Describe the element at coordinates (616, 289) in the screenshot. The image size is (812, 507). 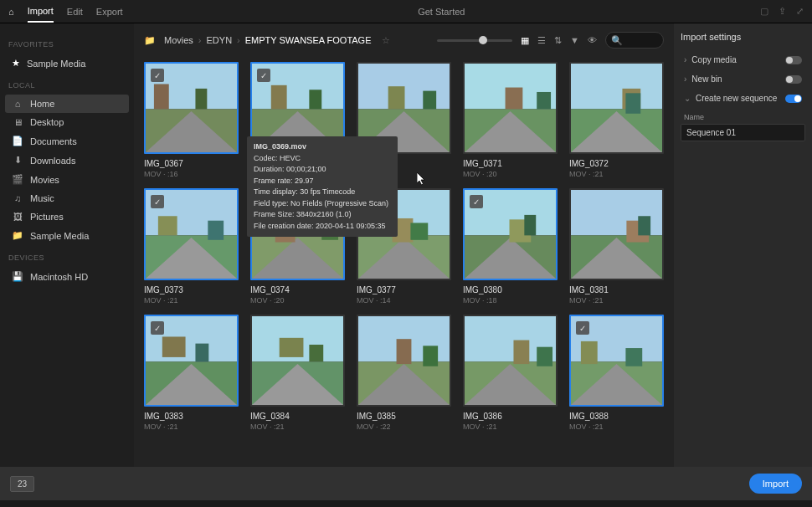
I see `clip-name-label: IMG_0381` at that location.